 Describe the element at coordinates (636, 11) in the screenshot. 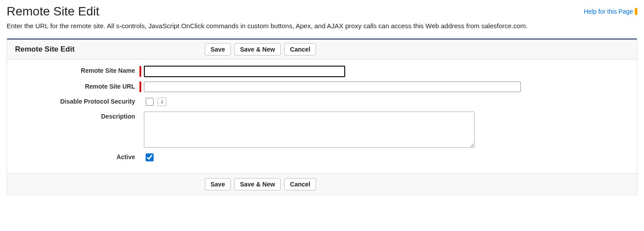

I see `help-icon` at that location.